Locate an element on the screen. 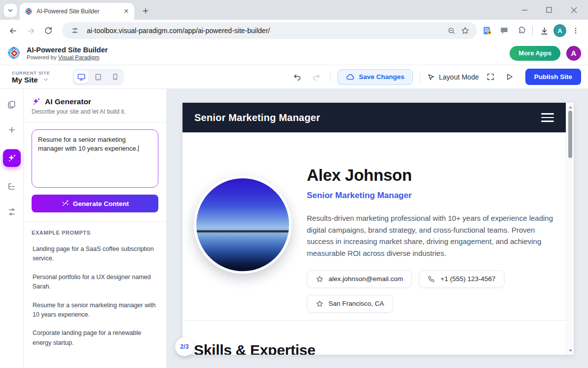 The height and width of the screenshot is (368, 588). browser-profile-avatar: A is located at coordinates (560, 31).